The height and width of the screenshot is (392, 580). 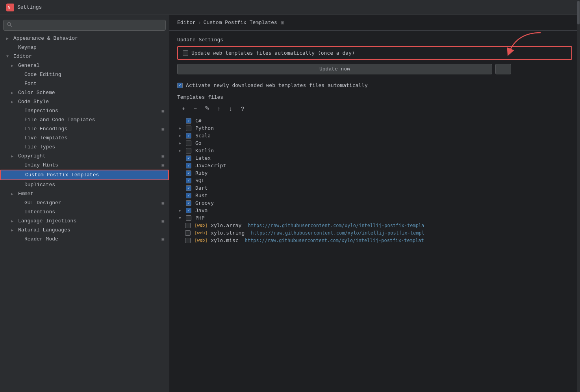 I want to click on php-xylo-misc-checkbox, so click(x=188, y=240).